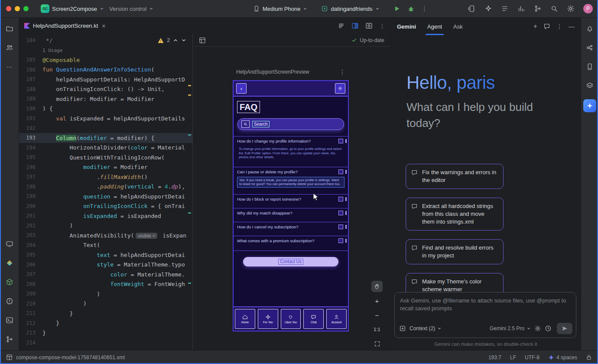 The width and height of the screenshot is (598, 364). Describe the element at coordinates (280, 9) in the screenshot. I see `device-selector: Medium Phone` at that location.